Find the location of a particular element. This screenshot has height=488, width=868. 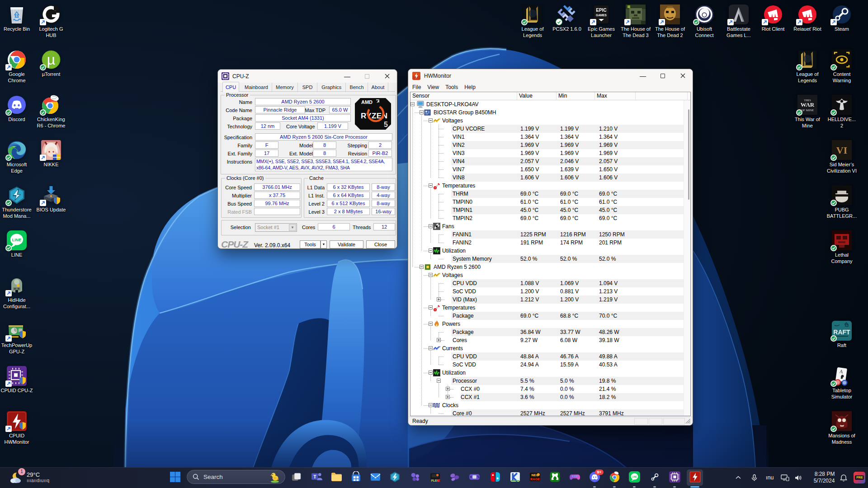

svg-text: AMD is located at coordinates (367, 102).